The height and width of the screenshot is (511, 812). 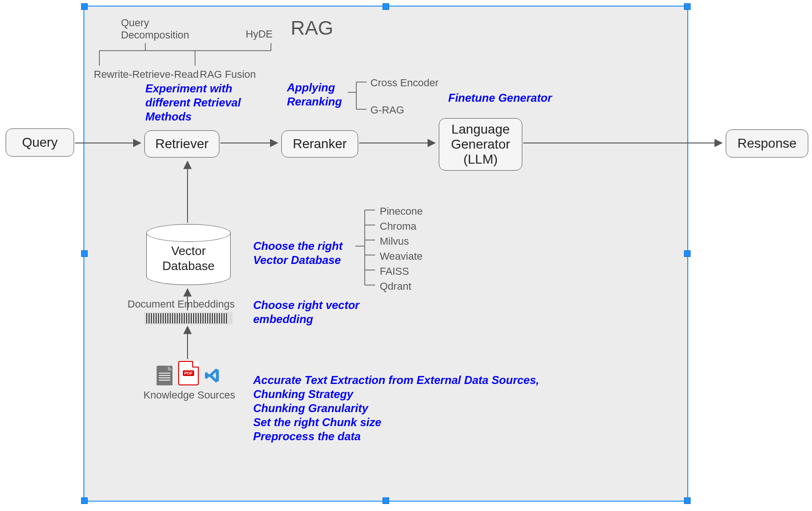 What do you see at coordinates (188, 258) in the screenshot?
I see `vector-db-label: Vector Database` at bounding box center [188, 258].